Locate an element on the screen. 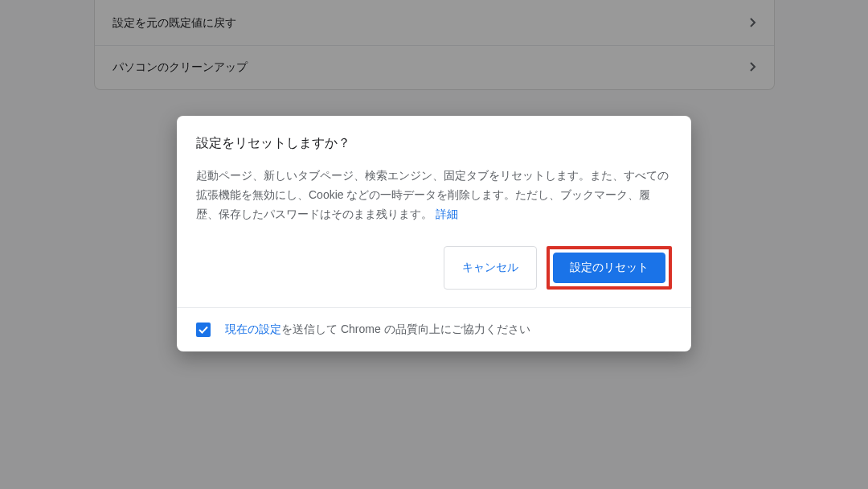  dialog-description: 起動ページ、新しいタブページ、検索エンジン、固定タブをリセットします。また、すべ… is located at coordinates (434, 195).